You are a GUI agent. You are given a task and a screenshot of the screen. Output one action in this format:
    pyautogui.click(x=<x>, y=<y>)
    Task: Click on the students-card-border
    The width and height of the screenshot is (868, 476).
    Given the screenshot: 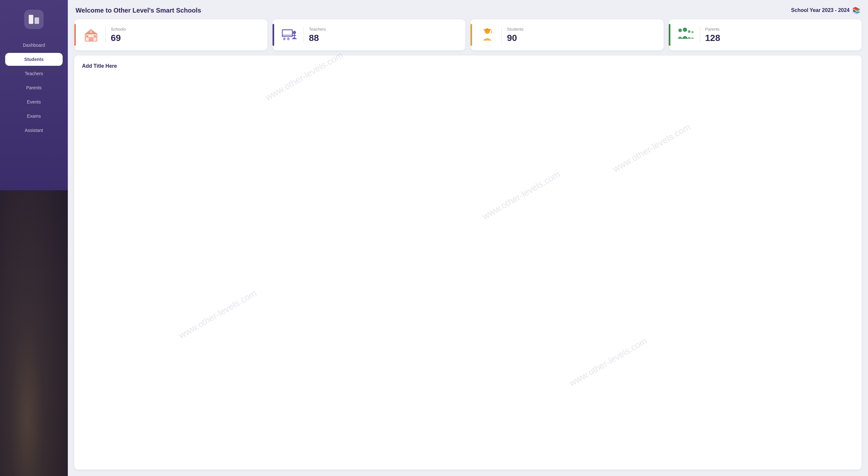 What is the action you would take?
    pyautogui.click(x=471, y=35)
    